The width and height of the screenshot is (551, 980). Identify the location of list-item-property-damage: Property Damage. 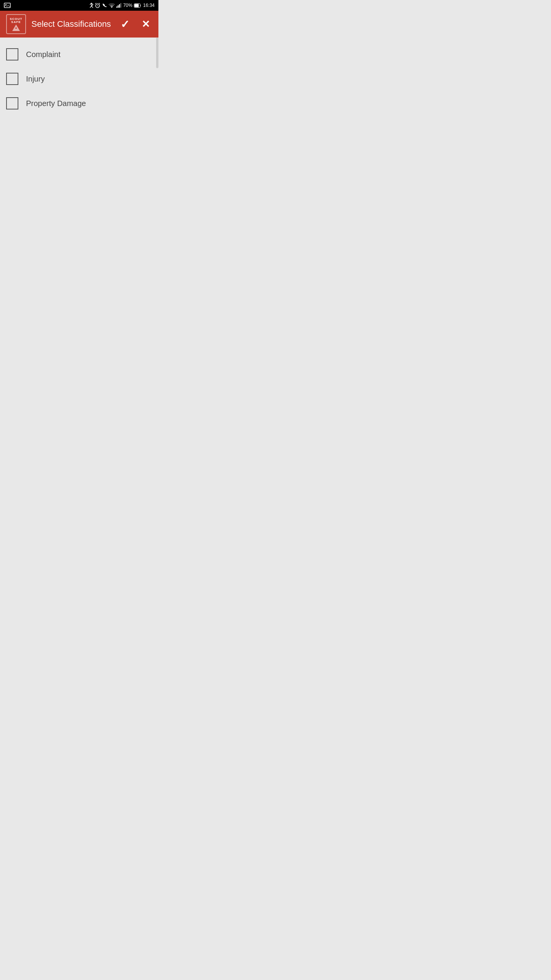
(79, 103).